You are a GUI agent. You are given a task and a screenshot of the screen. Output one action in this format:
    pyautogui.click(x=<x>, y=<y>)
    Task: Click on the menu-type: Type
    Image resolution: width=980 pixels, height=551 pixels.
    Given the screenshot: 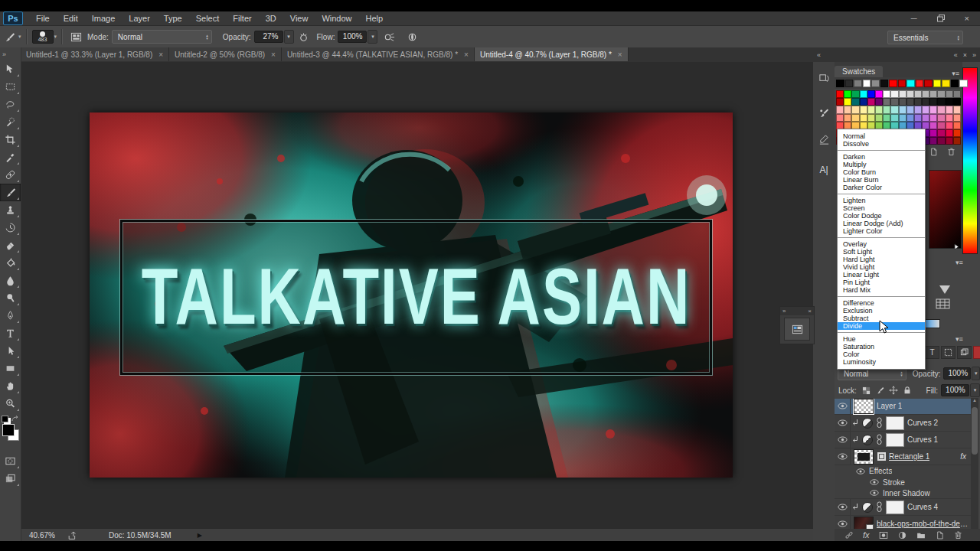 What is the action you would take?
    pyautogui.click(x=173, y=18)
    